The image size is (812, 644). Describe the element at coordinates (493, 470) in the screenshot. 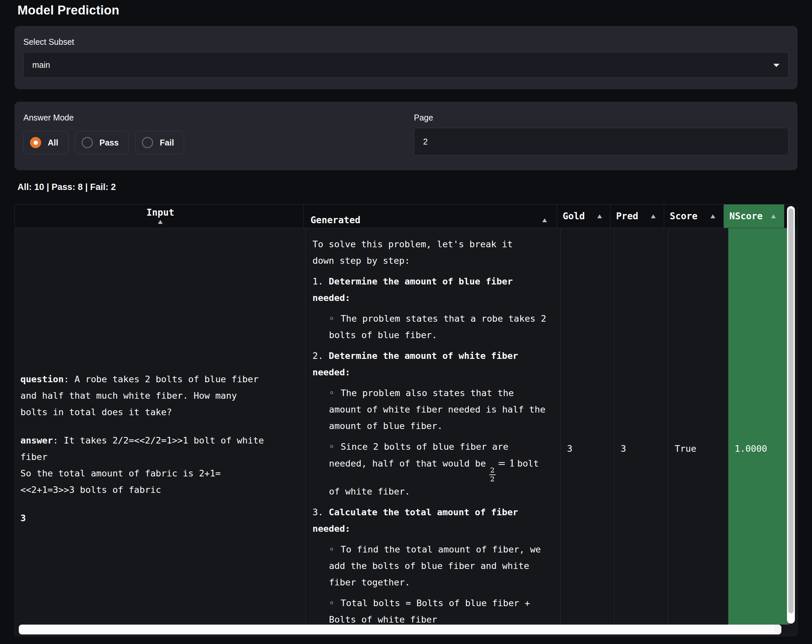

I see `fraction-numerator: 2` at that location.